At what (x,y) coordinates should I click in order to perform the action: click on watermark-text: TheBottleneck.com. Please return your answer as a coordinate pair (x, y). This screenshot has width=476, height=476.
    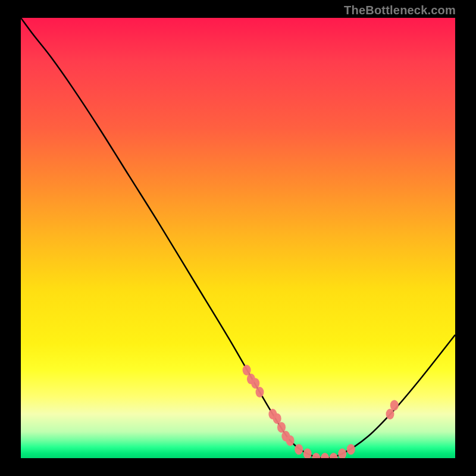
    Looking at the image, I should click on (400, 11).